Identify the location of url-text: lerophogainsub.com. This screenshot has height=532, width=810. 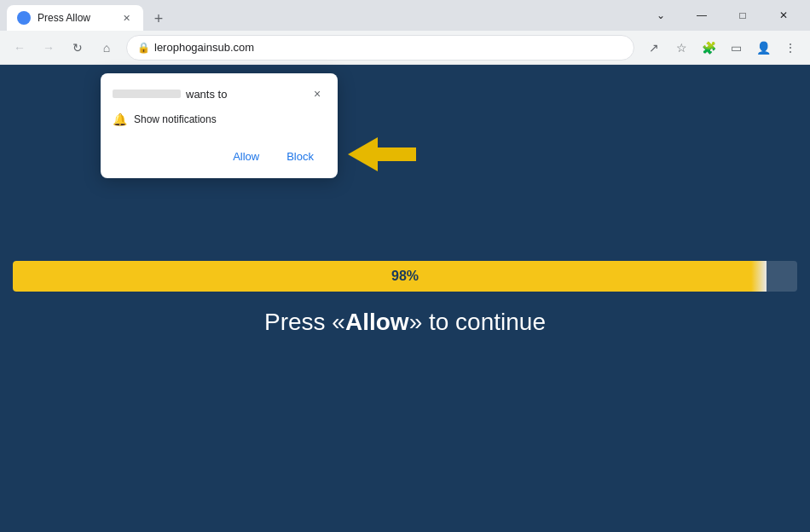
(389, 48).